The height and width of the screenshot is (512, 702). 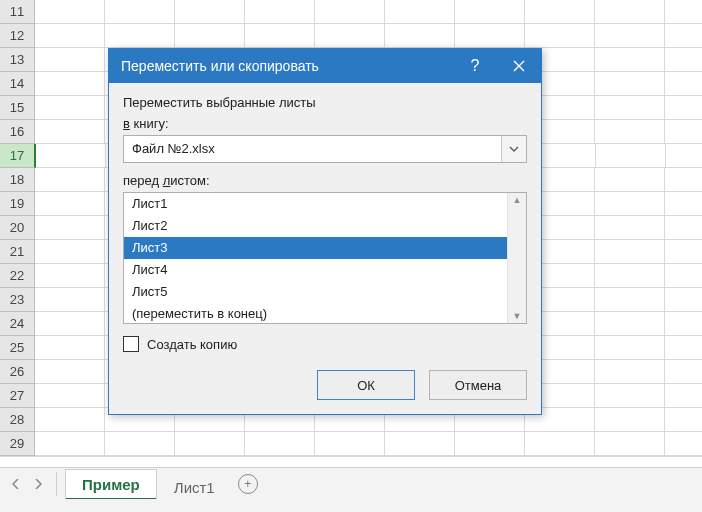 What do you see at coordinates (18, 132) in the screenshot?
I see `row-header: 16` at bounding box center [18, 132].